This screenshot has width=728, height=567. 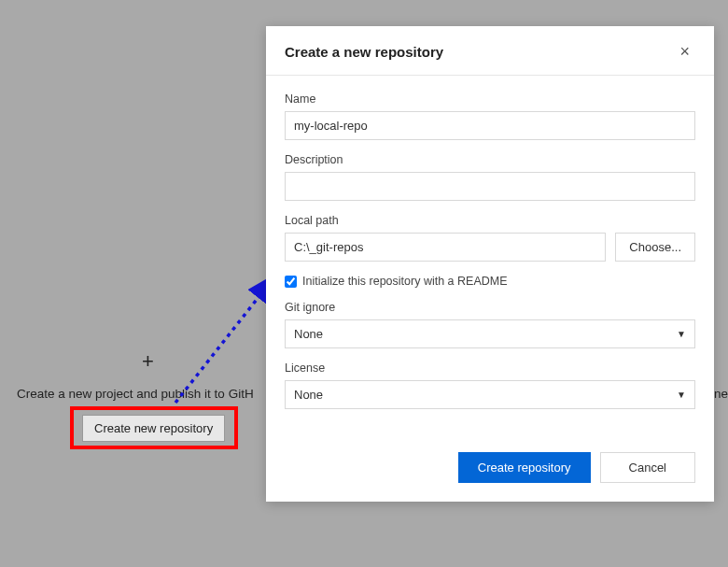 What do you see at coordinates (490, 177) in the screenshot?
I see `description-group: Description` at bounding box center [490, 177].